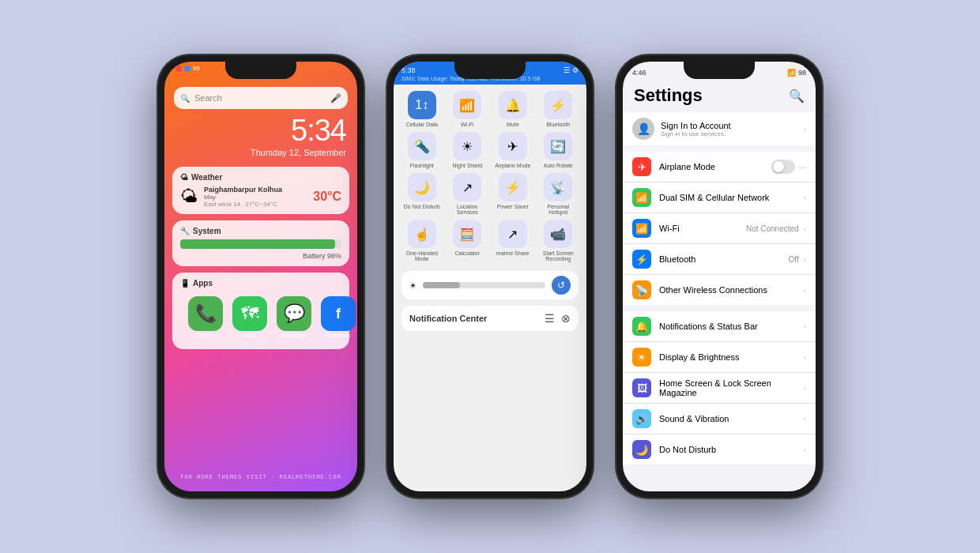 The width and height of the screenshot is (980, 553). What do you see at coordinates (783, 167) in the screenshot?
I see `airplane-toggle` at bounding box center [783, 167].